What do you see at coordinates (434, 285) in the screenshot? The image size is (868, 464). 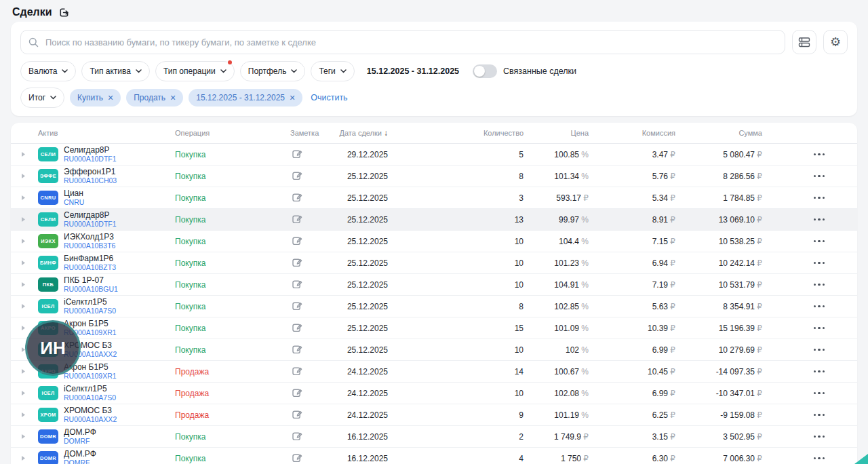 I see `table-row: ПКБ ПКБ 1Р-07 RU000A10BGU1 Покупка 25.12…` at bounding box center [434, 285].